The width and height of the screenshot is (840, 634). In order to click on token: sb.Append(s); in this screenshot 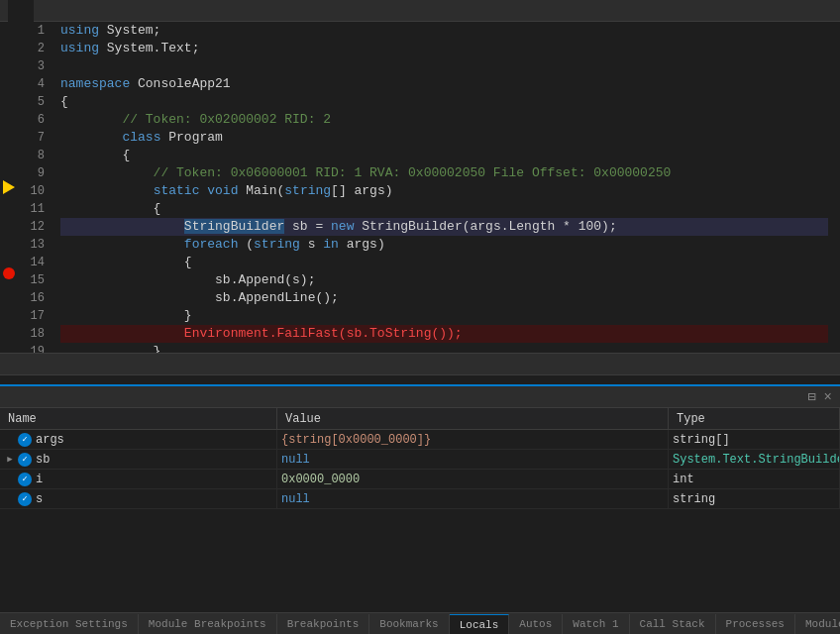, I will do `click(188, 279)`.